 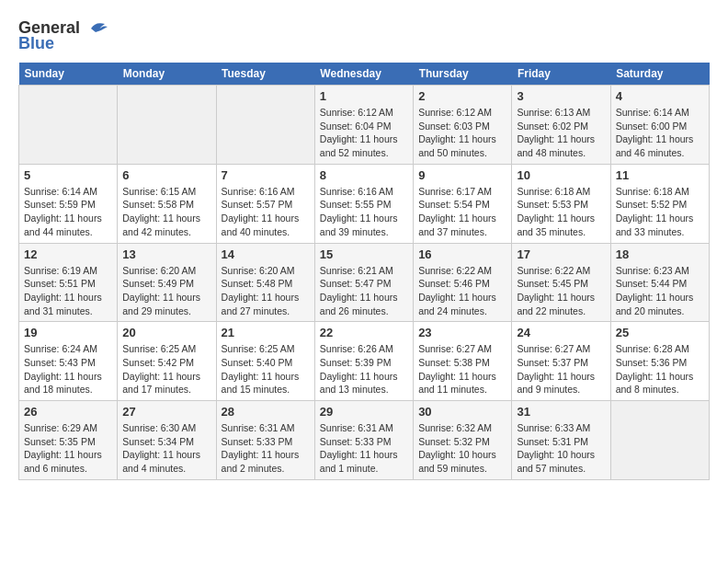 I want to click on calendar-day-cell: 27Sunrise: 6:30 AM Sunset: 5:34 PM Dayli…, so click(x=167, y=441).